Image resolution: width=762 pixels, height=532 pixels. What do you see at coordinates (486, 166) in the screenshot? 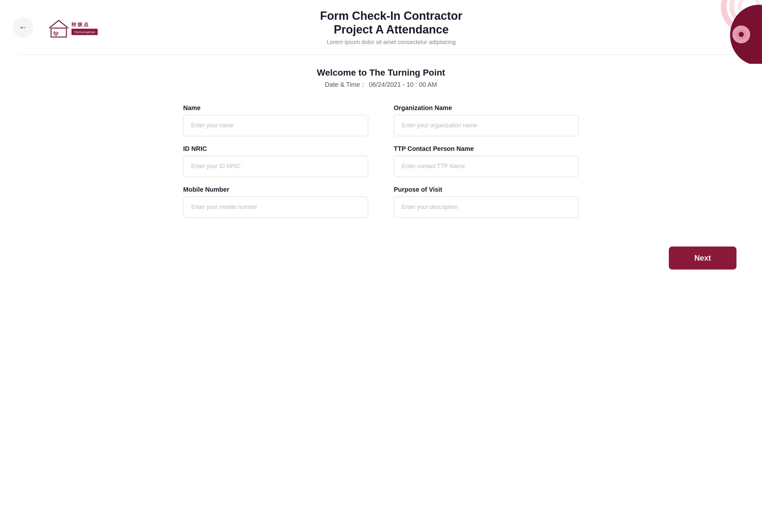
I see `input-ttp-contact` at bounding box center [486, 166].